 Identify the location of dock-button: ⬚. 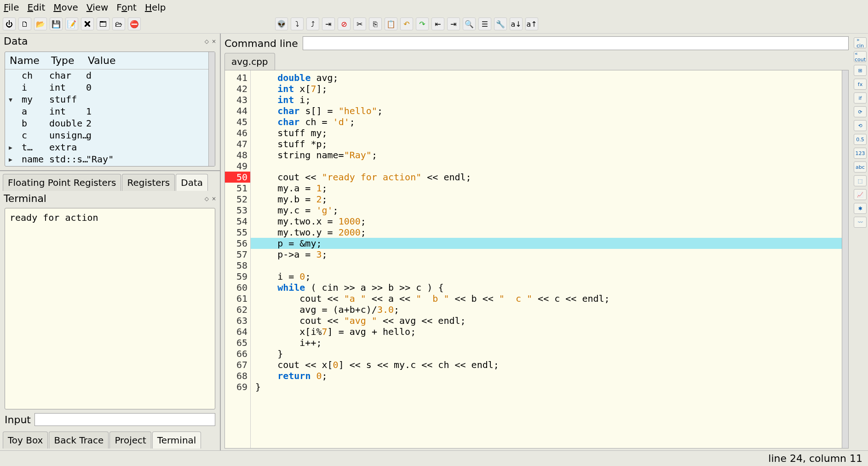
(860, 181).